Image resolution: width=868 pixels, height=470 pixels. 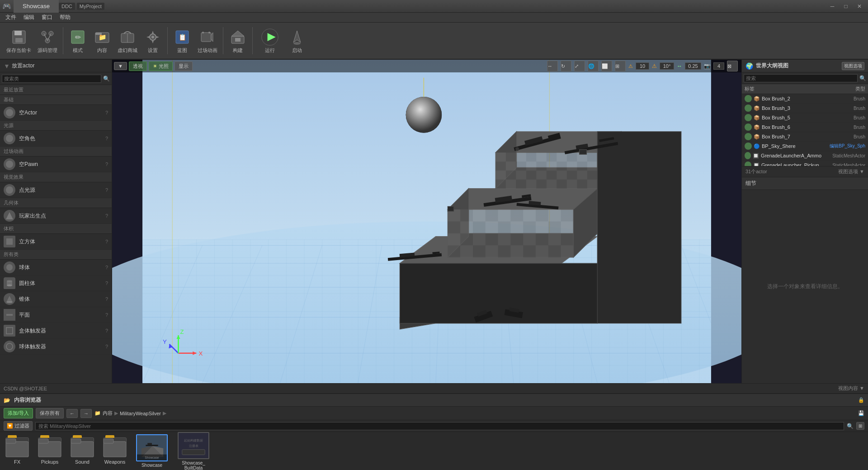 What do you see at coordinates (102, 41) in the screenshot?
I see `content-btn: 📁 内容` at bounding box center [102, 41].